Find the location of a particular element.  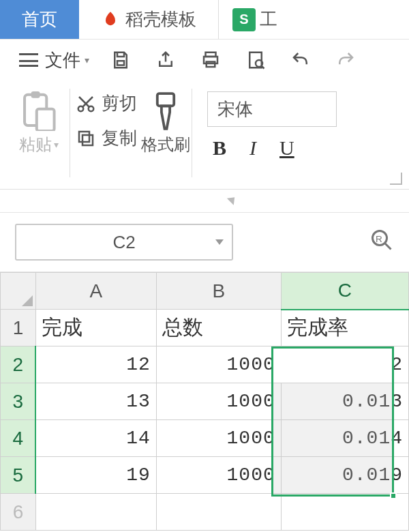

cell: 13 is located at coordinates (95, 402).